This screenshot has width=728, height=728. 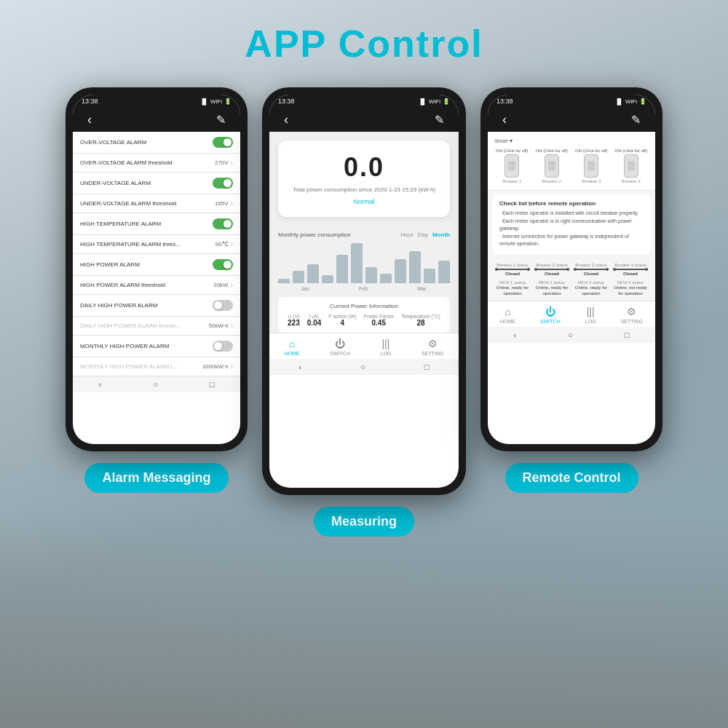 What do you see at coordinates (628, 335) in the screenshot?
I see `right-gesture-square: □` at bounding box center [628, 335].